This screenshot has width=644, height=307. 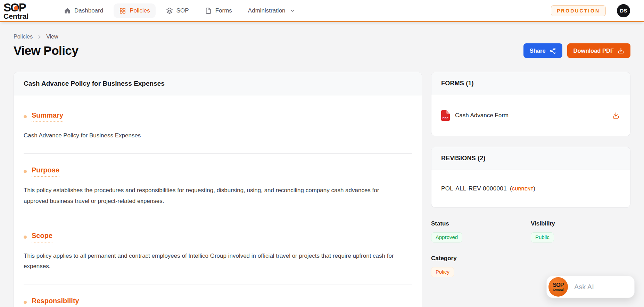 What do you see at coordinates (481, 231) in the screenshot?
I see `meta-status: Status Approved` at bounding box center [481, 231].